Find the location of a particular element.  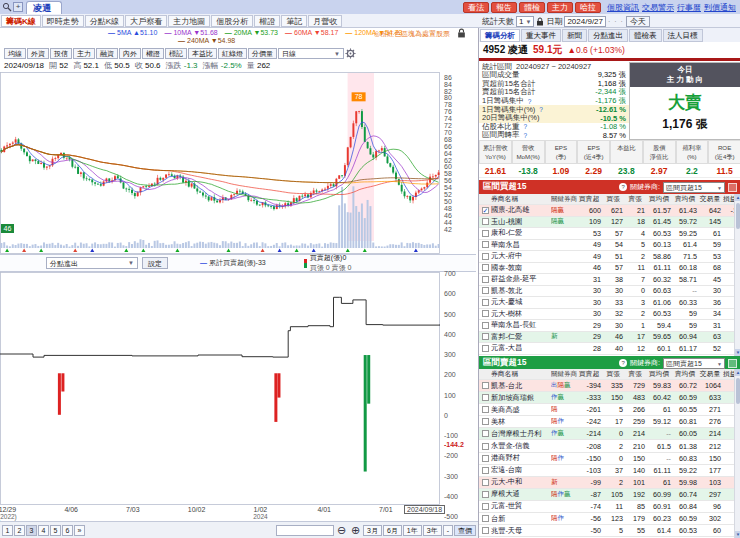

analysis-tab-籌碼分析: 籌碼分析 is located at coordinates (500, 36).